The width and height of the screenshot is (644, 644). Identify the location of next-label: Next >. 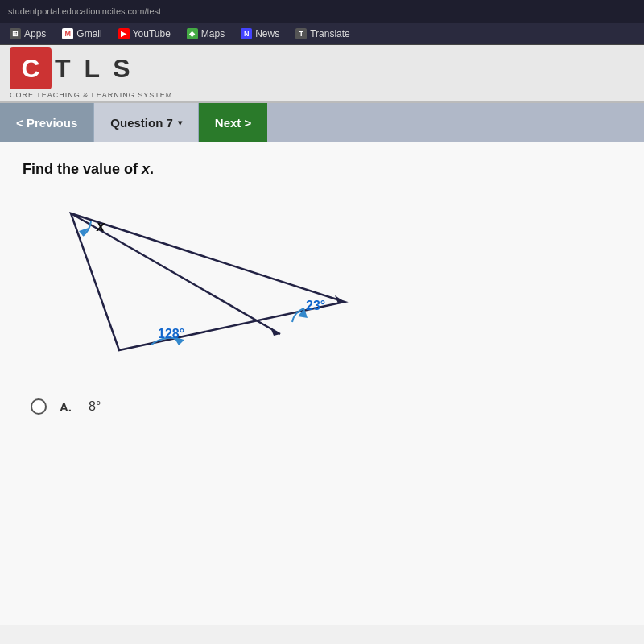
(233, 122).